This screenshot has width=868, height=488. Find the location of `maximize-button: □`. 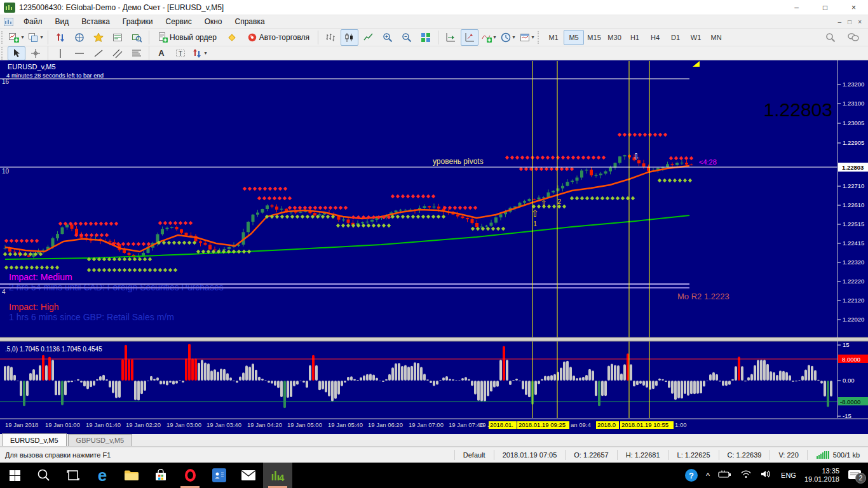

maximize-button: □ is located at coordinates (825, 8).